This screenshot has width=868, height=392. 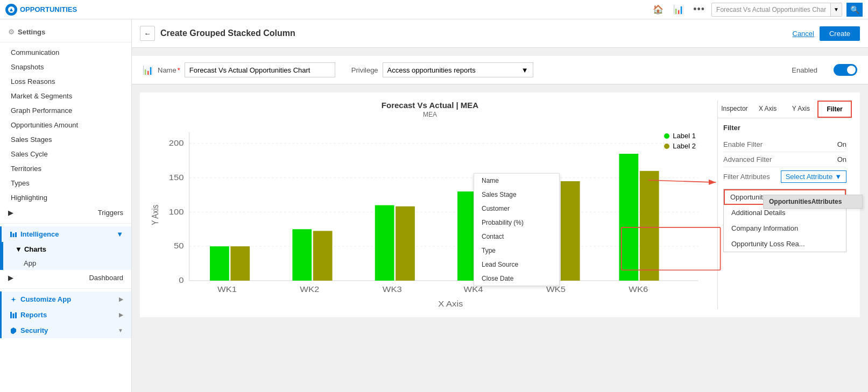 What do you see at coordinates (525, 70) in the screenshot?
I see `privilege-arrow: ▼` at bounding box center [525, 70].